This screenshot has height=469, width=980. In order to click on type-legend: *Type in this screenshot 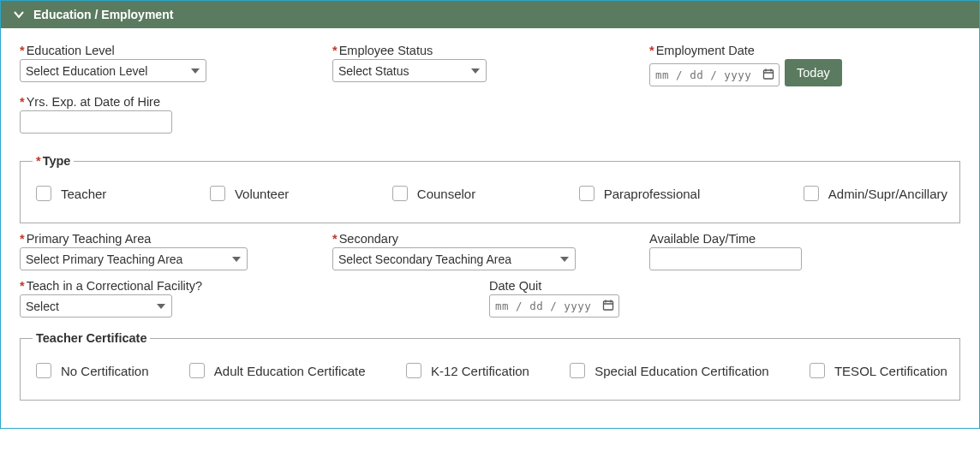, I will do `click(53, 161)`.